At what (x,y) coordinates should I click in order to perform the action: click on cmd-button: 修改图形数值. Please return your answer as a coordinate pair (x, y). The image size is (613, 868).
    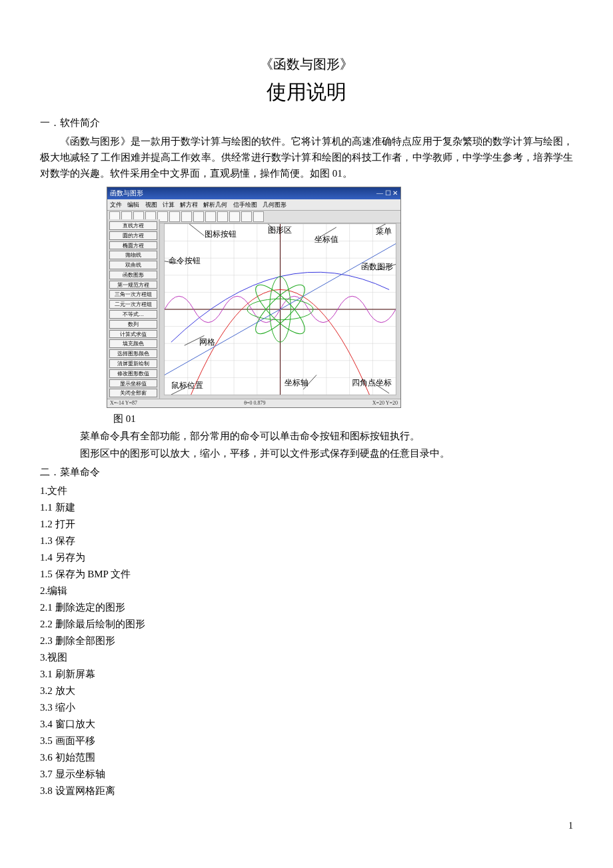
    Looking at the image, I should click on (133, 373).